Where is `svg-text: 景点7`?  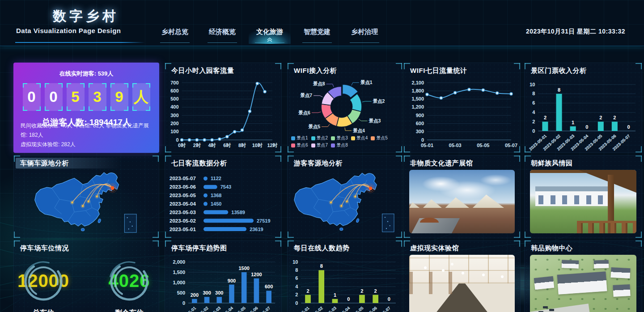
svg-text: 景点7 is located at coordinates (306, 96).